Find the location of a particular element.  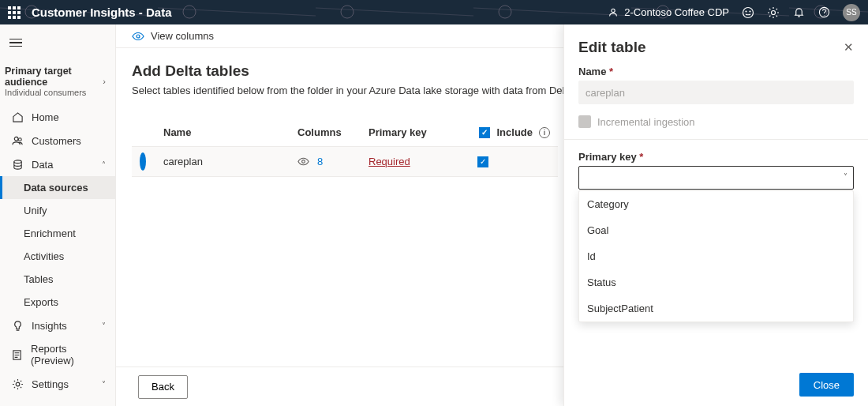

help-icon is located at coordinates (824, 13).